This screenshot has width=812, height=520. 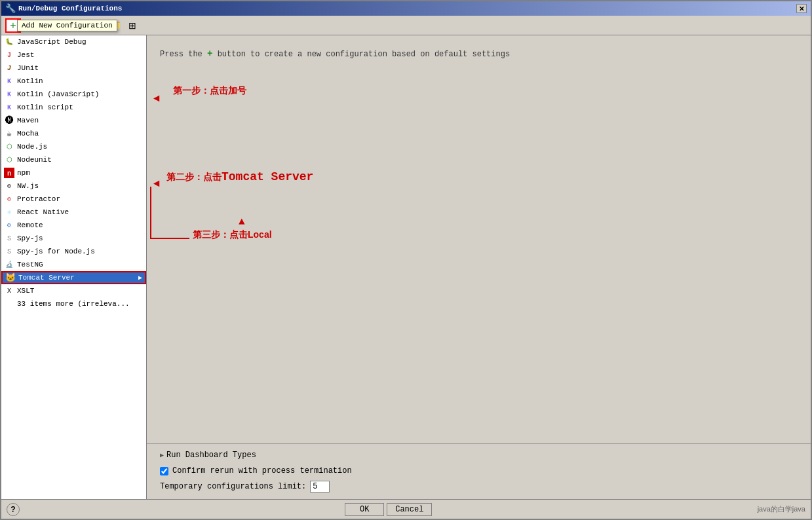 I want to click on tomcat-server-label: Tomcat Server, so click(x=77, y=278).